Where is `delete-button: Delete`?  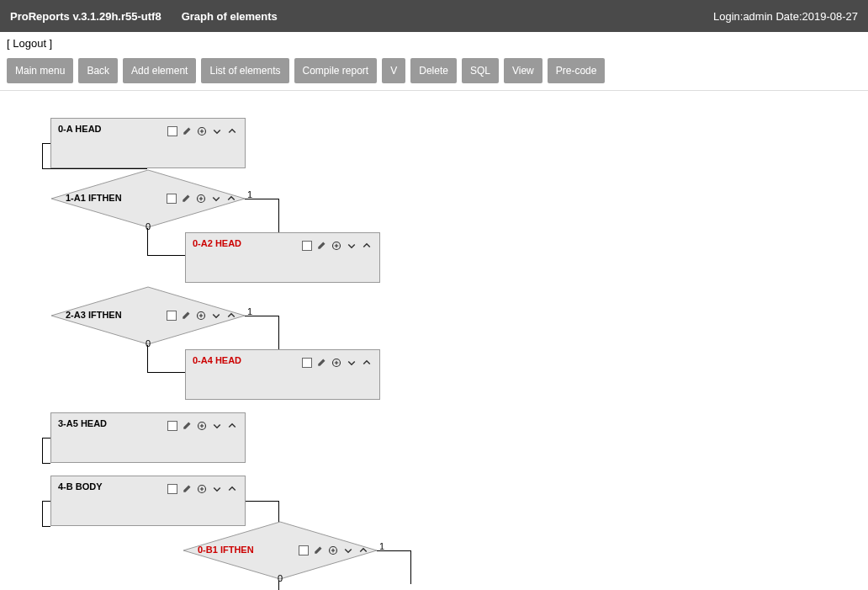 delete-button: Delete is located at coordinates (434, 71).